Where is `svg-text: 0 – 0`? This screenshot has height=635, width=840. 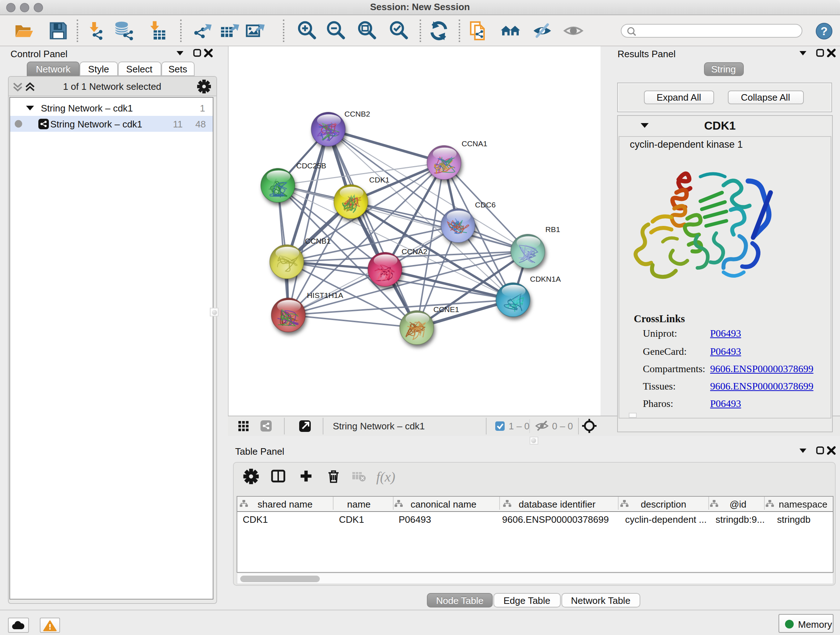 svg-text: 0 – 0 is located at coordinates (562, 426).